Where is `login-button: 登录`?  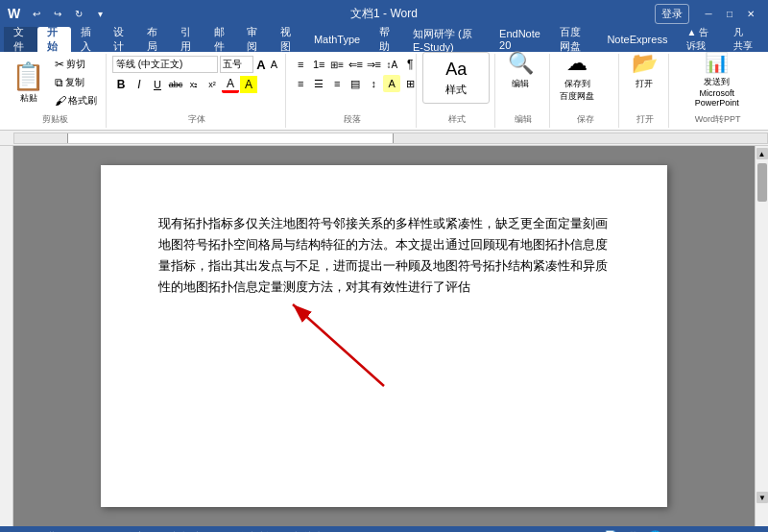
login-button: 登录 is located at coordinates (672, 13).